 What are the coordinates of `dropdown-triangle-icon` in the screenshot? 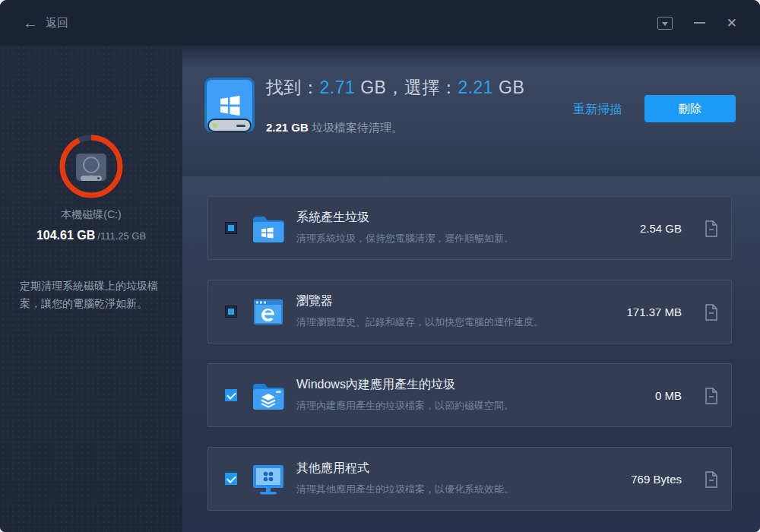 It's located at (665, 24).